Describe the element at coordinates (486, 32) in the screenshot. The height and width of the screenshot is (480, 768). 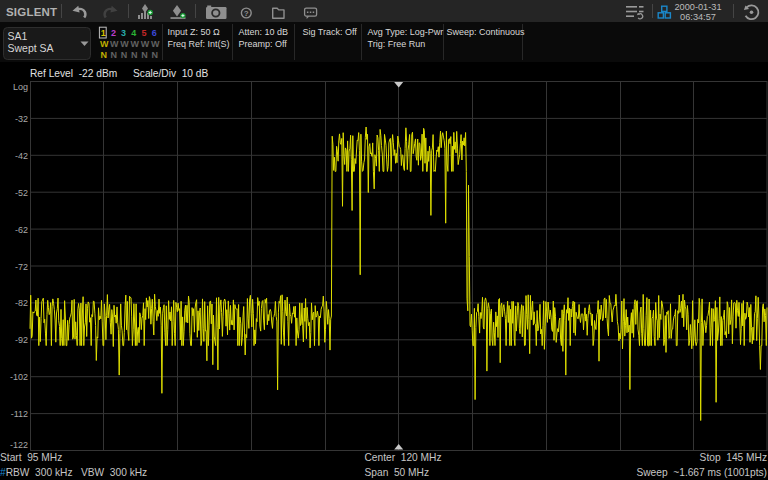
I see `svg-text: Sweep: Continuous` at that location.